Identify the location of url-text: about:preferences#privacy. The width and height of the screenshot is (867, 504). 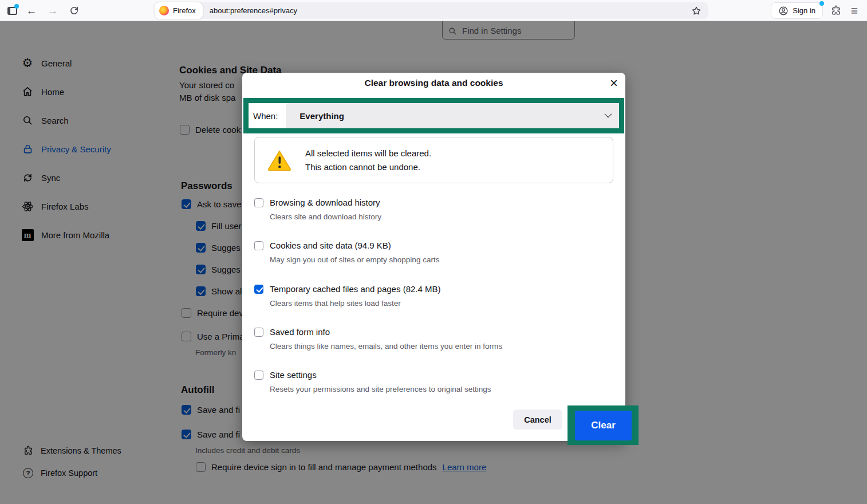
(450, 10).